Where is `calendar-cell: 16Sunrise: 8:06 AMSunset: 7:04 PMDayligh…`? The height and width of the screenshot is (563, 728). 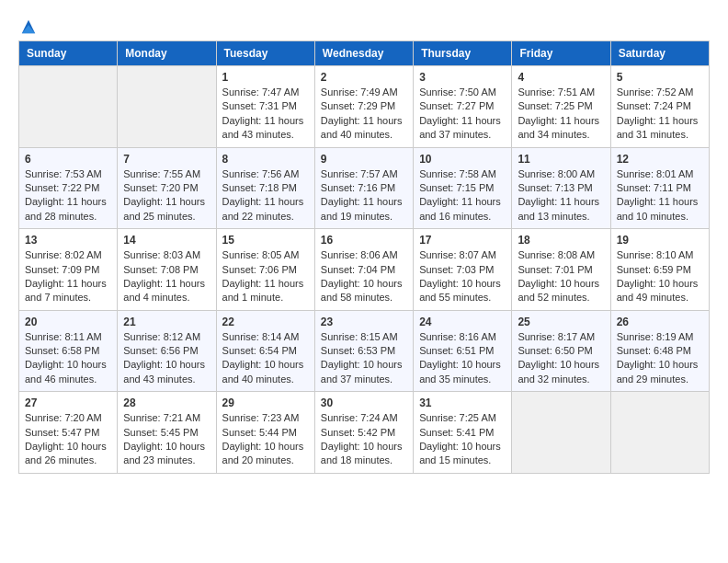 calendar-cell: 16Sunrise: 8:06 AMSunset: 7:04 PMDayligh… is located at coordinates (364, 270).